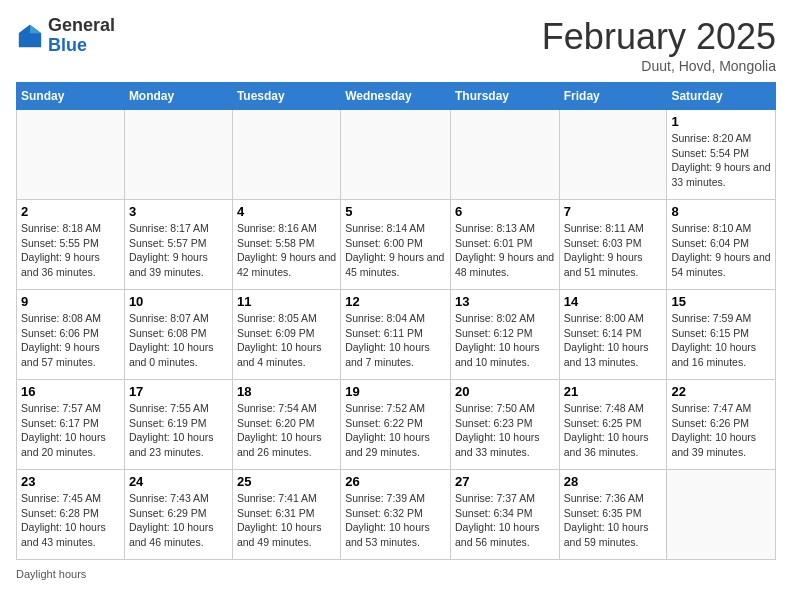 This screenshot has height=612, width=792. I want to click on day-number: 8, so click(721, 212).